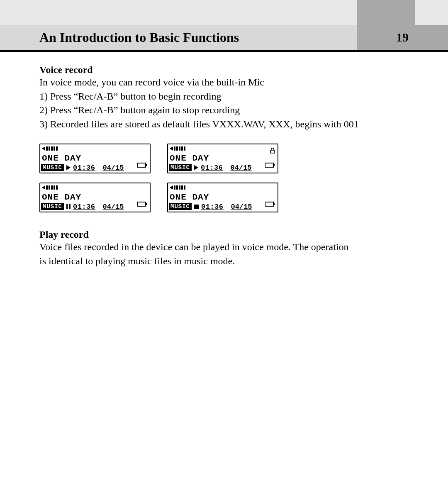 The width and height of the screenshot is (448, 502). Describe the element at coordinates (224, 70) in the screenshot. I see `voice-record-heading: Voice record` at that location.